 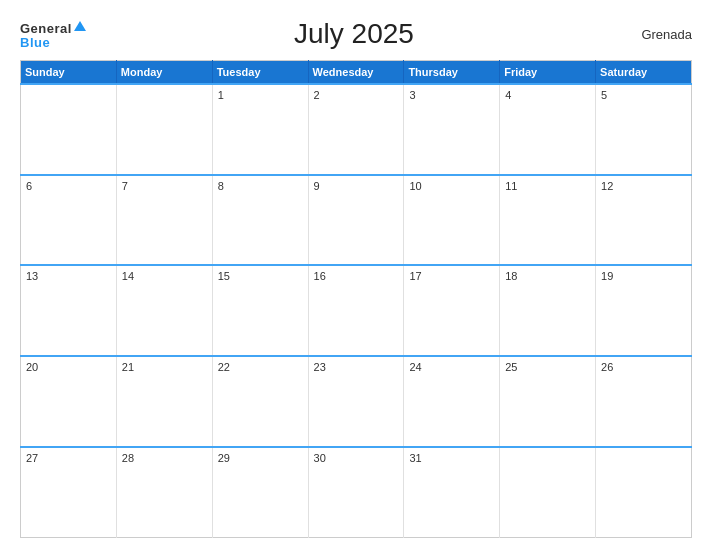 I want to click on calendar-cell: 18, so click(x=548, y=310).